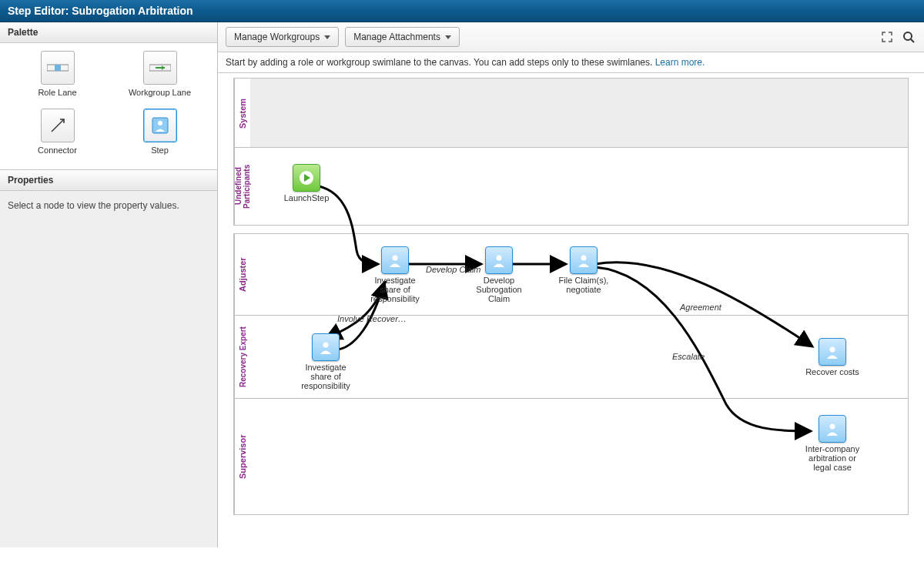 The image size is (924, 562). Describe the element at coordinates (57, 74) in the screenshot. I see `palette-role-lane: Role Lane` at that location.